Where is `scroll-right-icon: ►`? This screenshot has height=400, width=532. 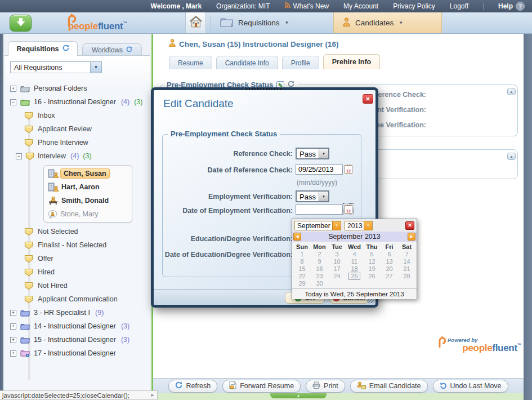 scroll-right-icon: ► is located at coordinates (153, 395).